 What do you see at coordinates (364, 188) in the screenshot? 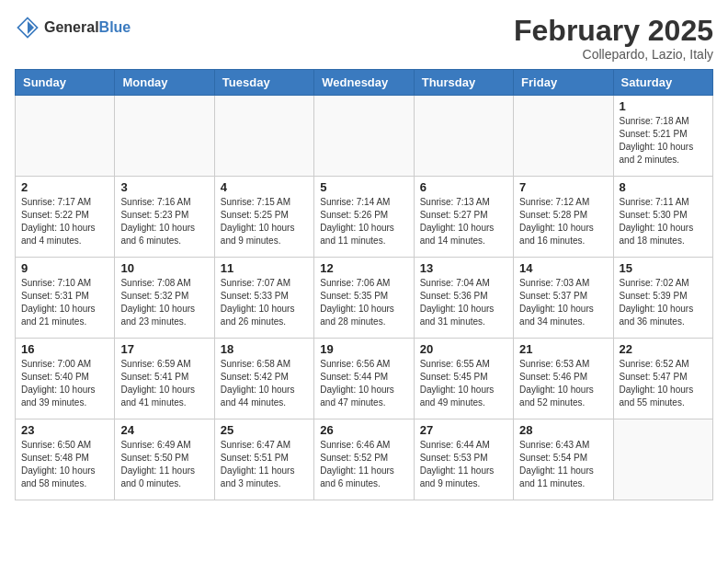
I see `day-number: 5` at bounding box center [364, 188].